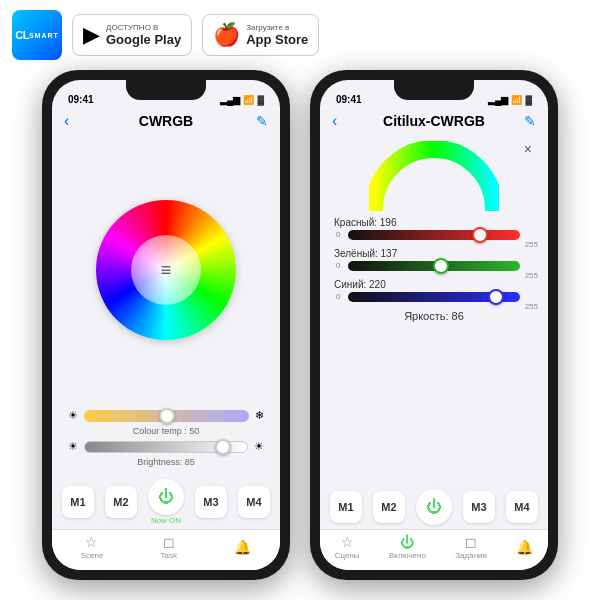  Describe the element at coordinates (434, 507) in the screenshot. I see `power-center-right: ⏻` at that location.